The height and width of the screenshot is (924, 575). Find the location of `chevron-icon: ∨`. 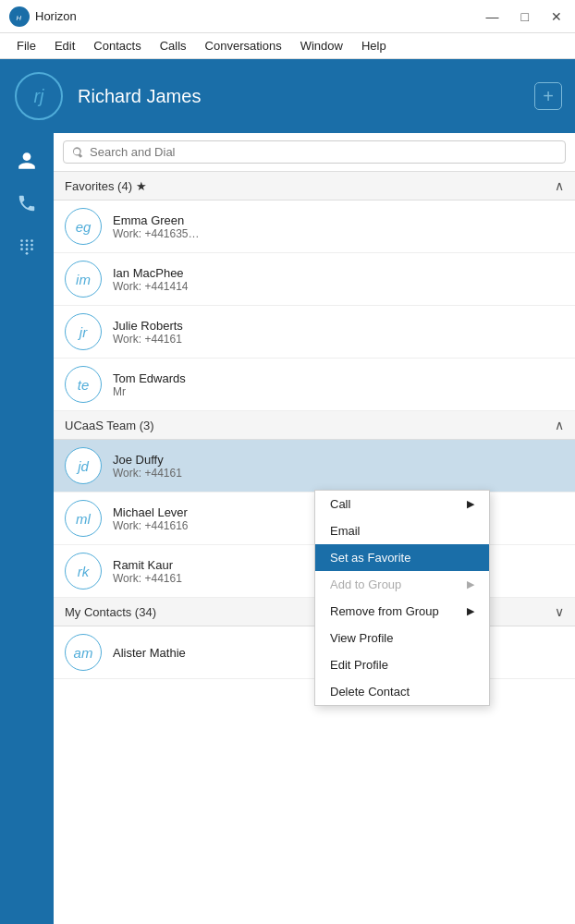

chevron-icon: ∨ is located at coordinates (559, 612).